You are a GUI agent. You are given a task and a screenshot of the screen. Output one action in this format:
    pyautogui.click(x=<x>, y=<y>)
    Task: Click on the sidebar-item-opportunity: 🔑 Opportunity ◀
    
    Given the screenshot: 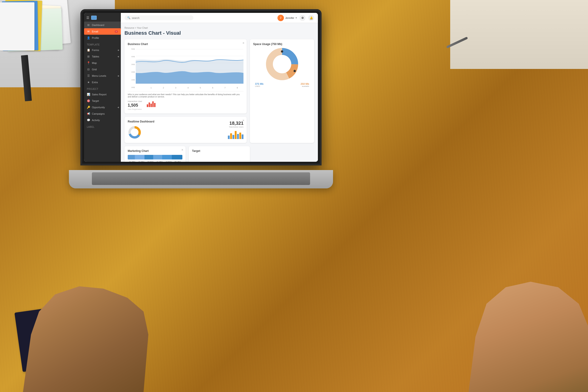 What is the action you would take?
    pyautogui.click(x=102, y=107)
    